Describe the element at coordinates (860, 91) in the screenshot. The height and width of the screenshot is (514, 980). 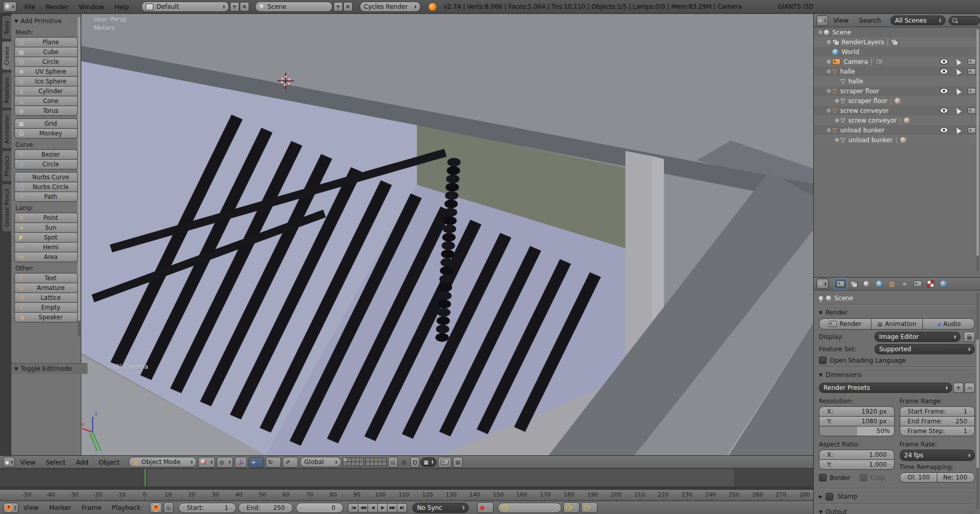
I see `outliner-item-label: scraper floor` at that location.